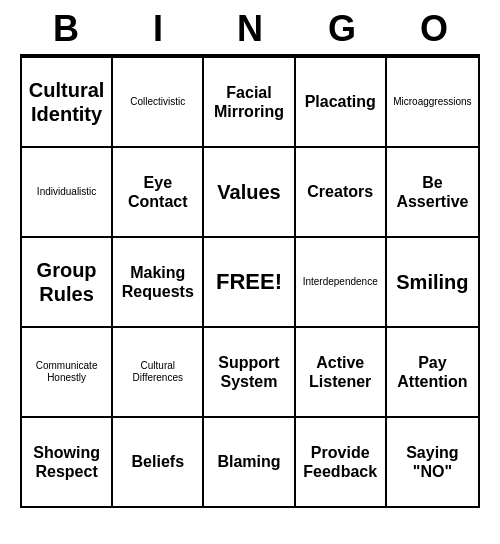  What do you see at coordinates (340, 372) in the screenshot?
I see `cell-text: Active Listener` at bounding box center [340, 372].